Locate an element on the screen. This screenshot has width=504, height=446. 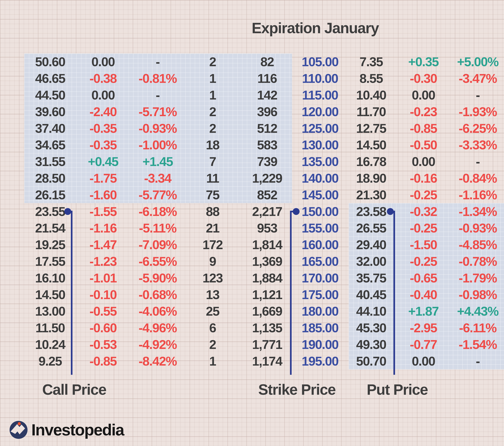
cell-put-change-pct: -3.33% is located at coordinates (477, 145).